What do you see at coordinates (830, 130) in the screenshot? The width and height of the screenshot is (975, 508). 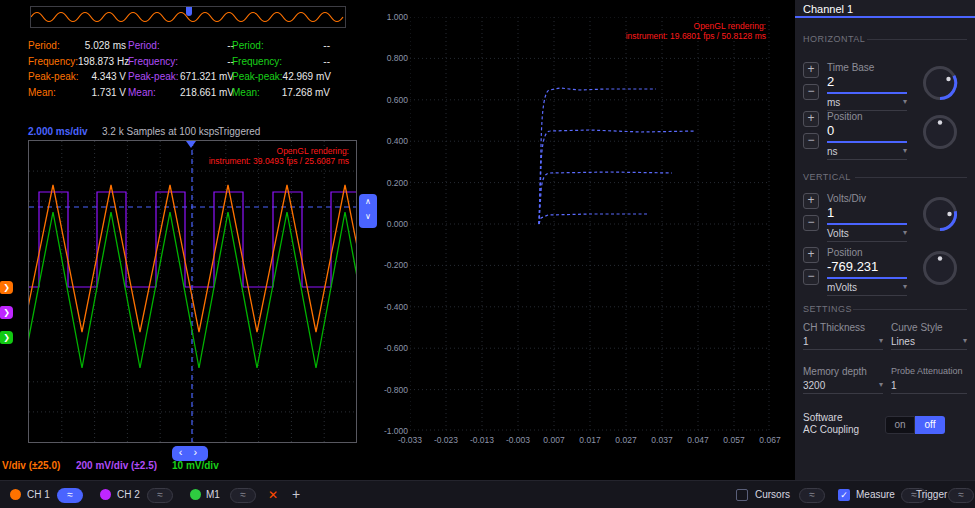 I see `h-position-value: 0` at bounding box center [830, 130].